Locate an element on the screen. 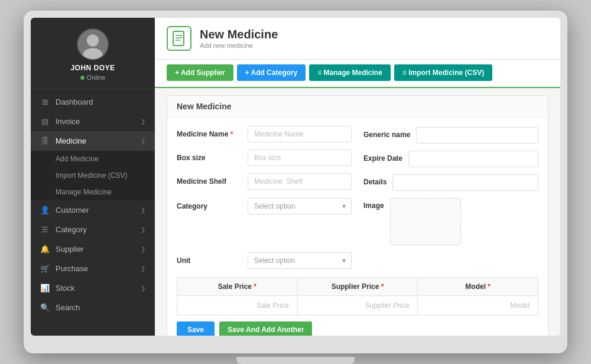  category-select: Select option is located at coordinates (300, 206).